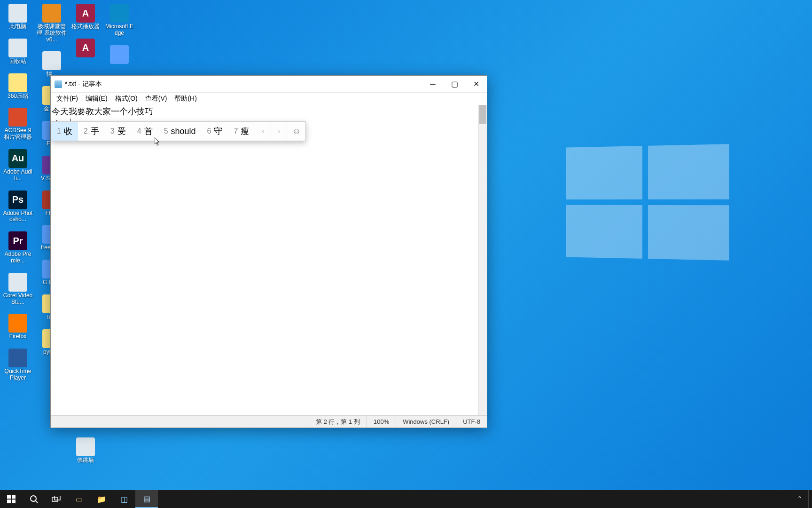  I want to click on taskbar-app-3: ◫, so click(124, 499).